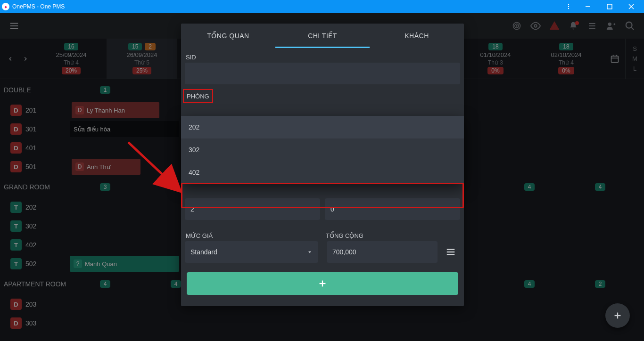 The width and height of the screenshot is (644, 341). I want to click on tab-overview: TỔNG QUAN, so click(228, 36).